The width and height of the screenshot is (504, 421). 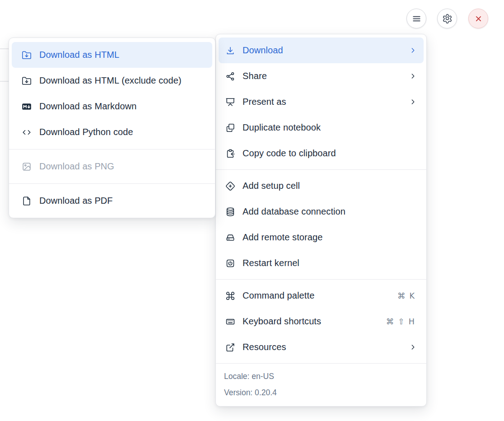 I want to click on menu-item-share: Share, so click(x=321, y=76).